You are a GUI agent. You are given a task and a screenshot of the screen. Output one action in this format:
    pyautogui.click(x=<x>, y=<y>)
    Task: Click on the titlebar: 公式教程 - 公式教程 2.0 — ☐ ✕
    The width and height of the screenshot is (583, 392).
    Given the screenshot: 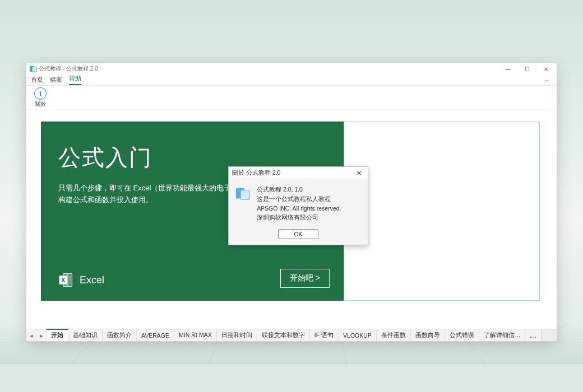 What is the action you would take?
    pyautogui.click(x=292, y=69)
    